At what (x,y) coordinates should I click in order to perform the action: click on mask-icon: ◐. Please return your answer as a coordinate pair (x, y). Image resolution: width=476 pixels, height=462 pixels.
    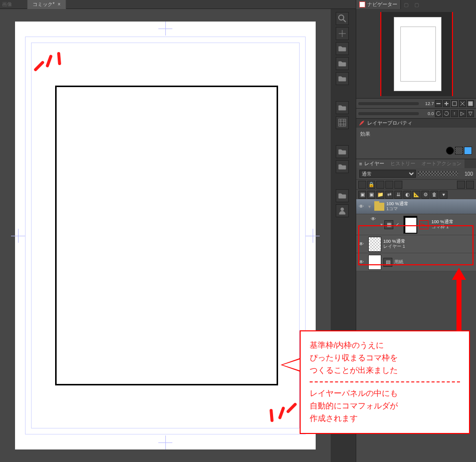
    Looking at the image, I should click on (407, 195).